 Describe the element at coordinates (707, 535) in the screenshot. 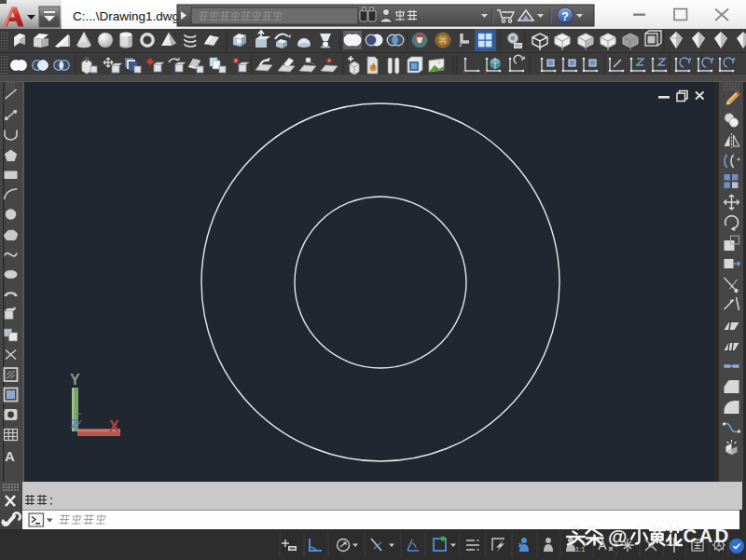

I see `svg-text: CAD` at that location.